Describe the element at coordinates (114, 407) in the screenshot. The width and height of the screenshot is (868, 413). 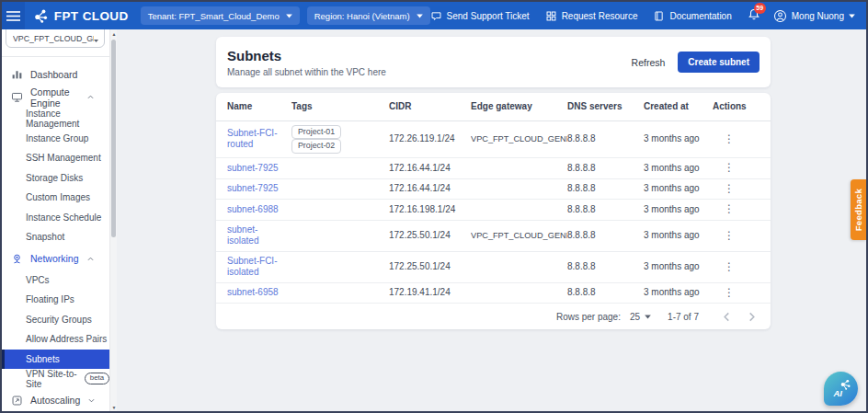
I see `scroll-down-arrow-icon: ▼` at that location.